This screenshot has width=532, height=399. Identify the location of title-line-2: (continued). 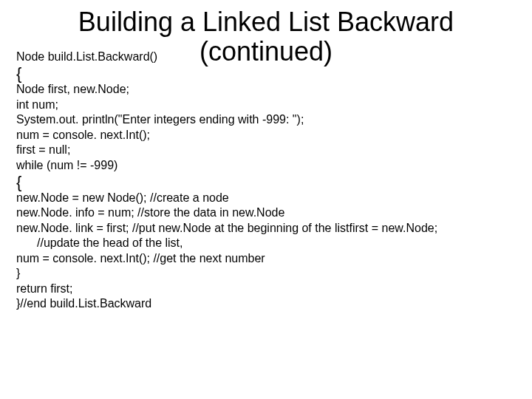
(266, 52).